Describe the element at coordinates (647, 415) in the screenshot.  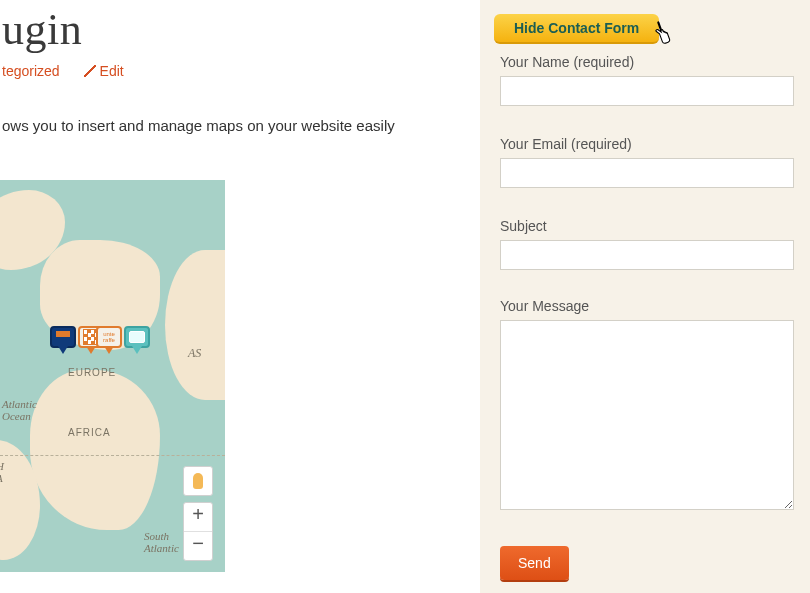
I see `message-textarea` at that location.